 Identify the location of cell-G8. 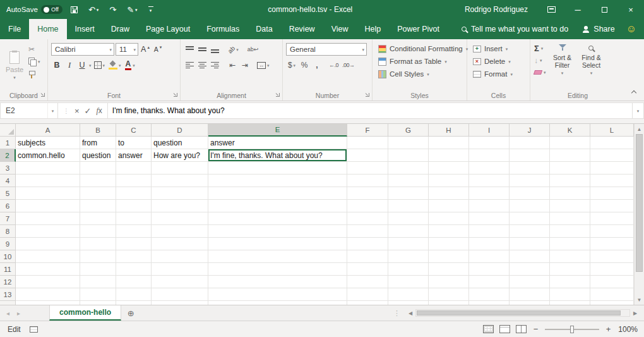
(408, 231).